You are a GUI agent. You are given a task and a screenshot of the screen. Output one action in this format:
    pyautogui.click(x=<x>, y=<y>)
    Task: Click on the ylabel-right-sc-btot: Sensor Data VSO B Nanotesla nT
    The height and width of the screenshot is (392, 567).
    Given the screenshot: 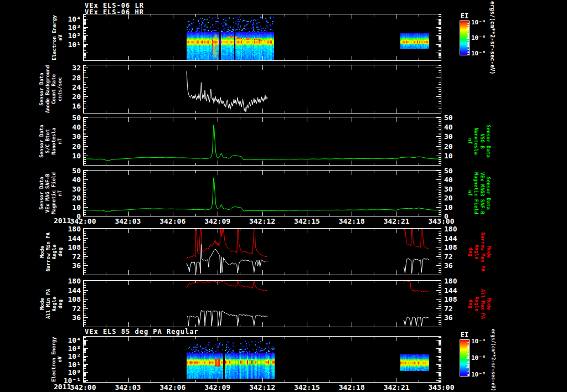 What is the action you would take?
    pyautogui.click(x=479, y=141)
    